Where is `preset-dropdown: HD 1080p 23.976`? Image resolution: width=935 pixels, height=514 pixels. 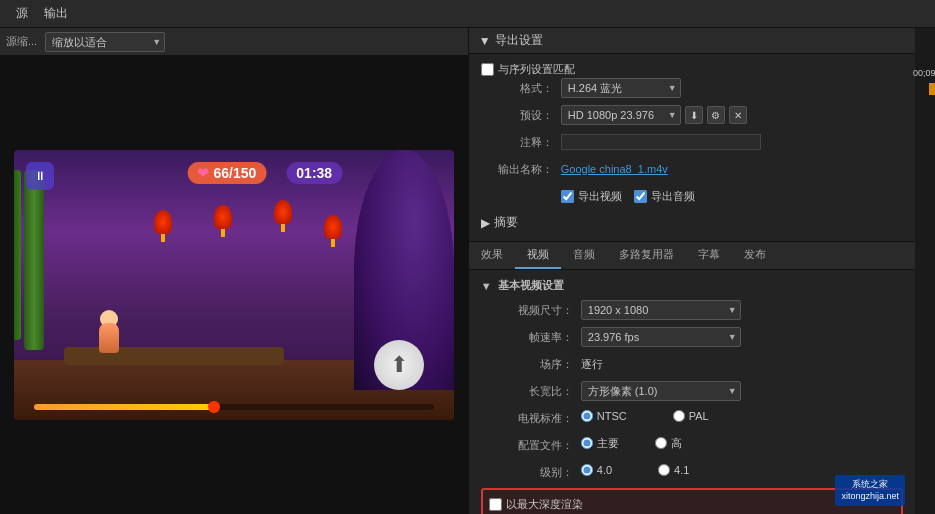 preset-dropdown: HD 1080p 23.976 is located at coordinates (621, 115).